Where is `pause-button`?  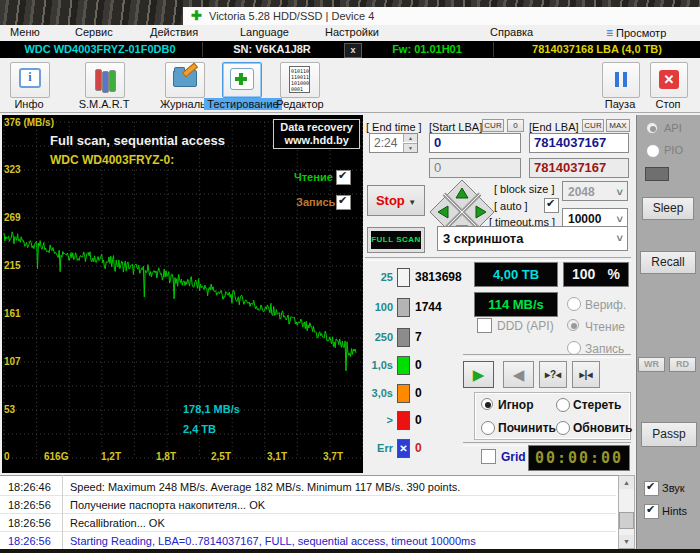
pause-button is located at coordinates (621, 80).